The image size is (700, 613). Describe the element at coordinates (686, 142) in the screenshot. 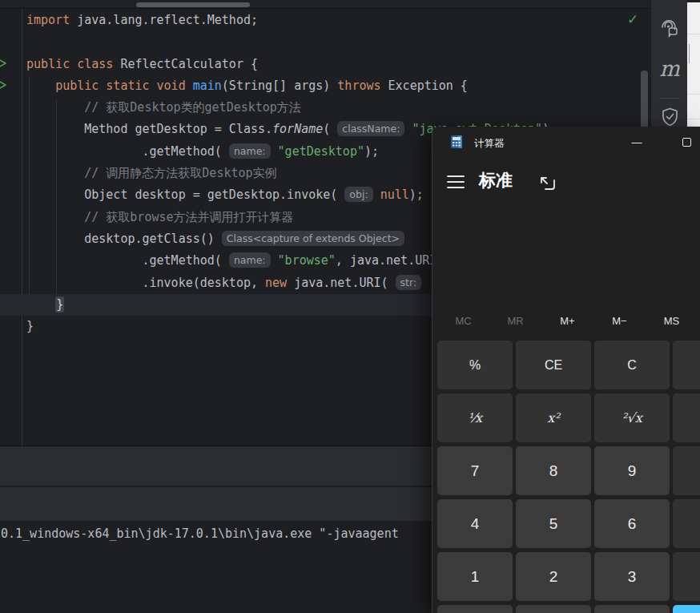

I see `maximize-button` at that location.